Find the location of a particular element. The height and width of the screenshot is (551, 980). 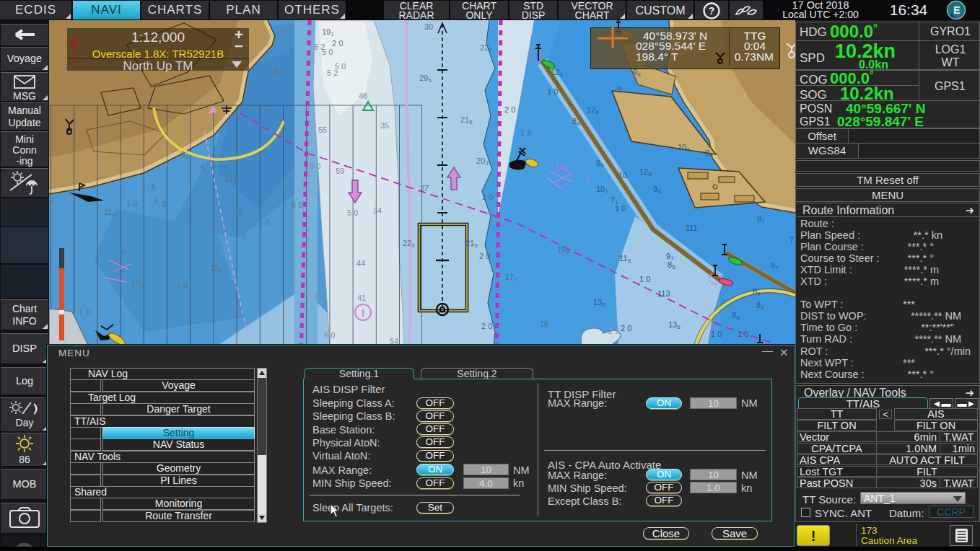

svg-text: 9 is located at coordinates (619, 89).